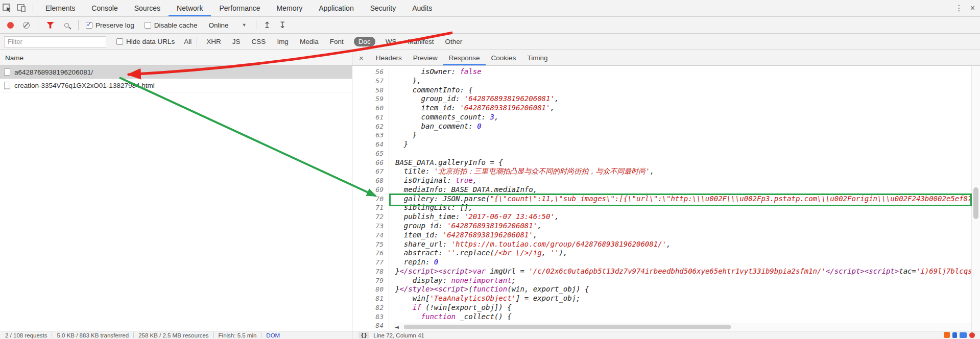 This screenshot has height=339, width=980. Describe the element at coordinates (364, 335) in the screenshot. I see `format-button: {}` at that location.